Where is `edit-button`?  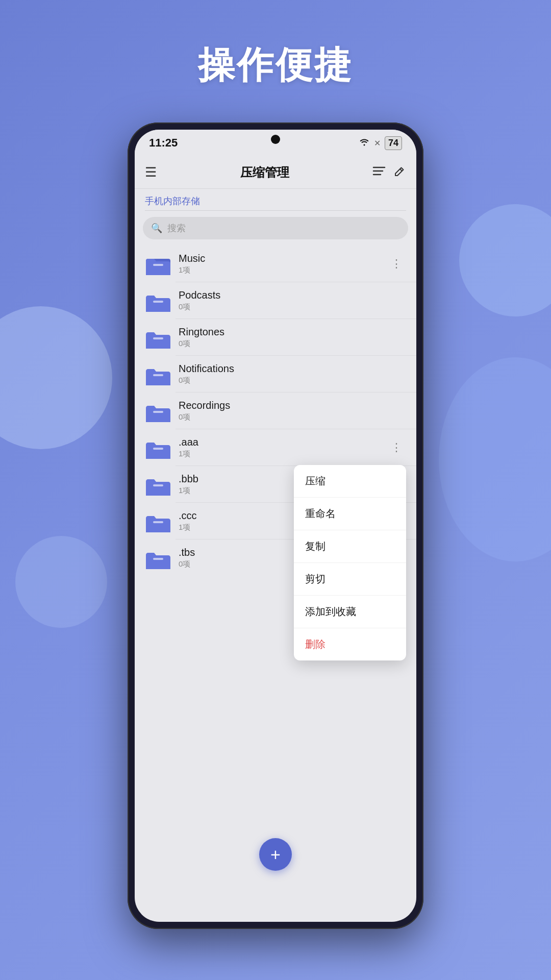 edit-button is located at coordinates (400, 173).